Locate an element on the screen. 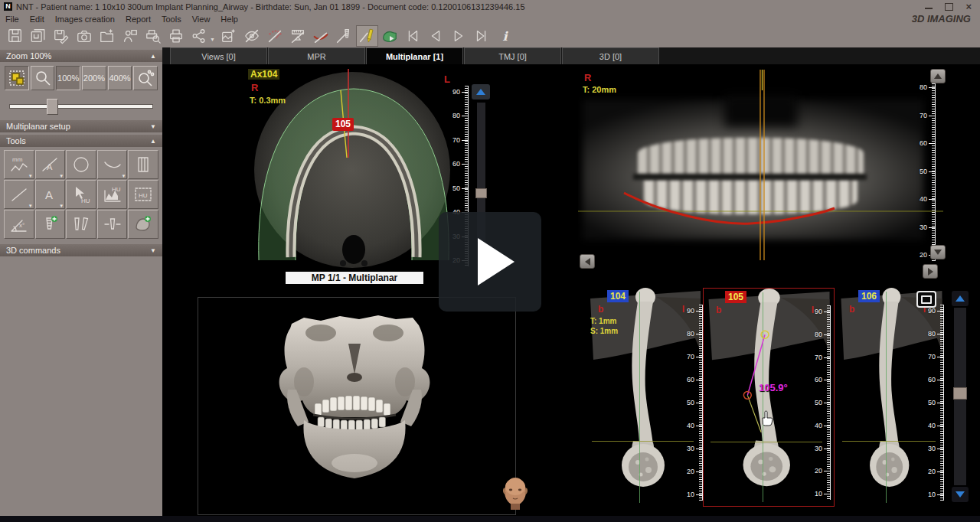 The image size is (980, 522). tab-multiplanar-1: Multiplanar [1] is located at coordinates (415, 56).